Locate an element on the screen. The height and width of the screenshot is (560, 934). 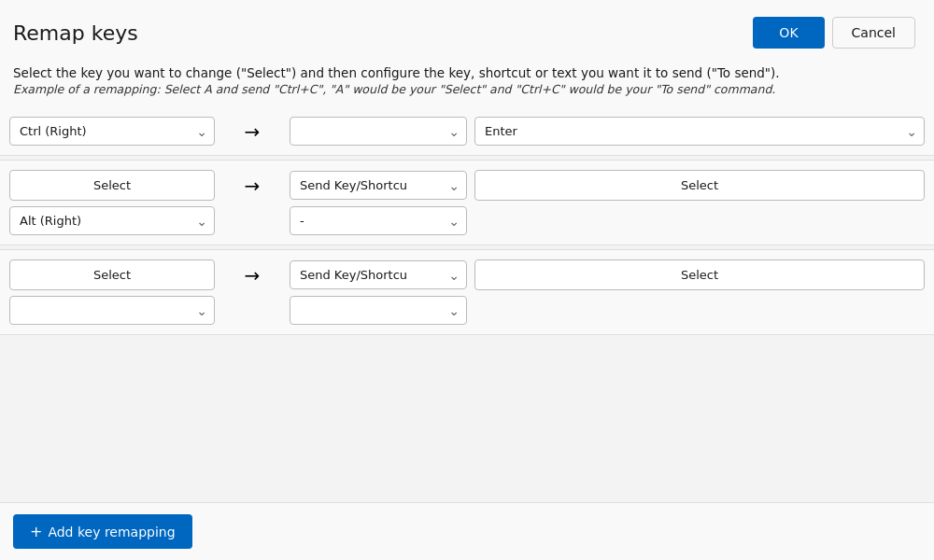
row-0-to-type is located at coordinates (378, 131).